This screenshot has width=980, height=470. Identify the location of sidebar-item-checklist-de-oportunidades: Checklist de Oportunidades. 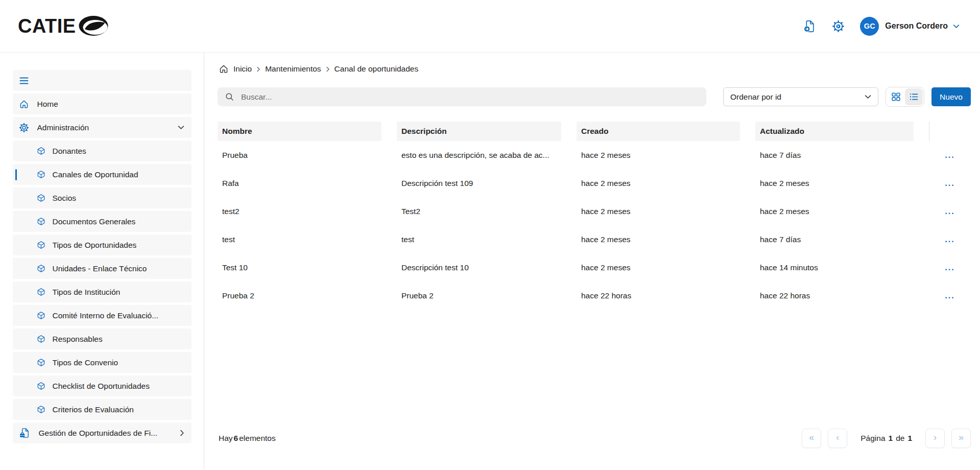
(102, 386).